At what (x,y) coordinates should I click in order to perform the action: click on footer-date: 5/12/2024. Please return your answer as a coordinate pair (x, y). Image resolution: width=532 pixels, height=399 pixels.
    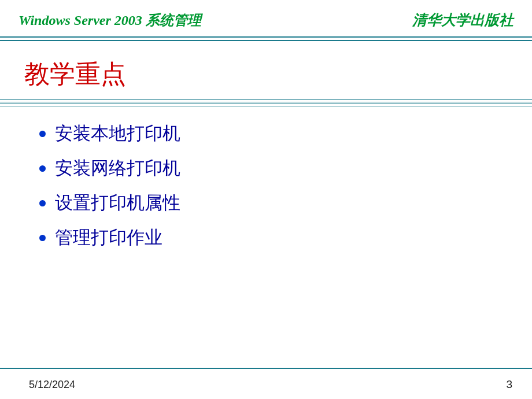
    Looking at the image, I should click on (52, 385).